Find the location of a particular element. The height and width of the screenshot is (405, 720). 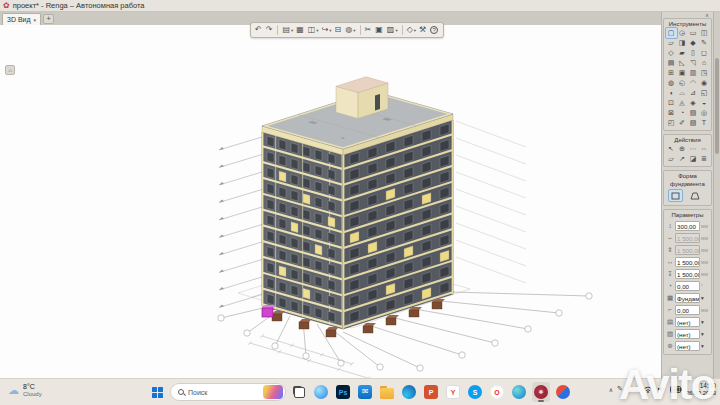

tool-button: ✐ is located at coordinates (682, 123).